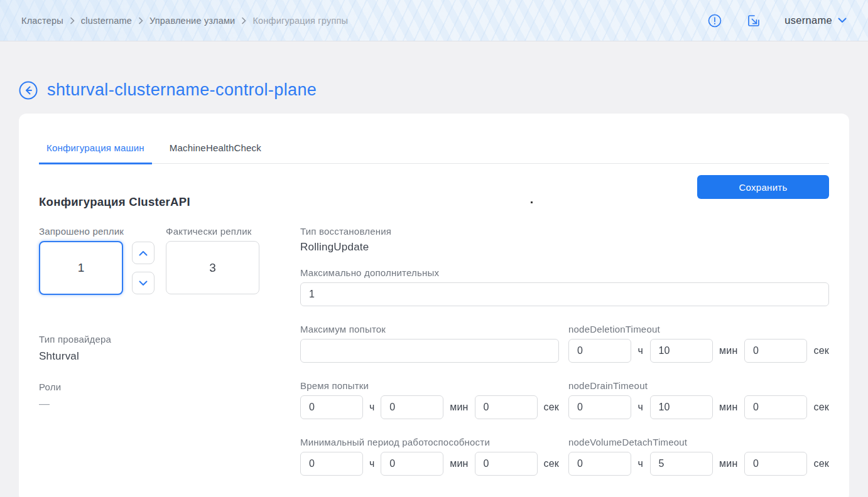  Describe the element at coordinates (28, 90) in the screenshot. I see `back-button` at that location.